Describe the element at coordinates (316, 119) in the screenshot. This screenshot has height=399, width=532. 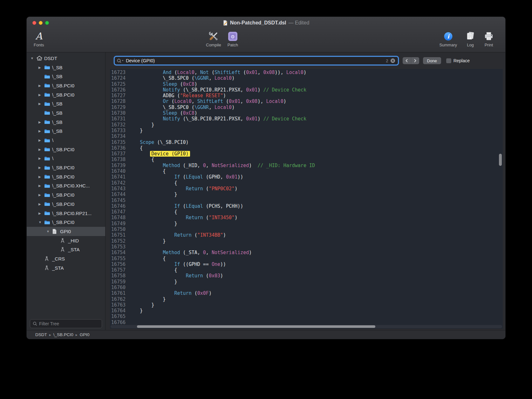
I see `code-line-16731: Notify (\_SB.PCI0.RP21.PXSX, 0x01) // De…` at that location.